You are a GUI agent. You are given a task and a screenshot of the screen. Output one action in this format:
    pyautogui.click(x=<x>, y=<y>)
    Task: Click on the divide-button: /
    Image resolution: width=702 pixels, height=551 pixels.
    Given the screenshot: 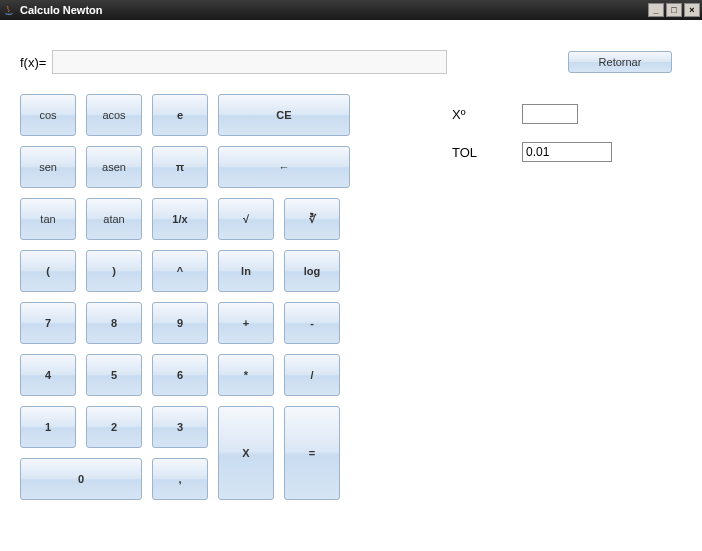 What is the action you would take?
    pyautogui.click(x=312, y=375)
    